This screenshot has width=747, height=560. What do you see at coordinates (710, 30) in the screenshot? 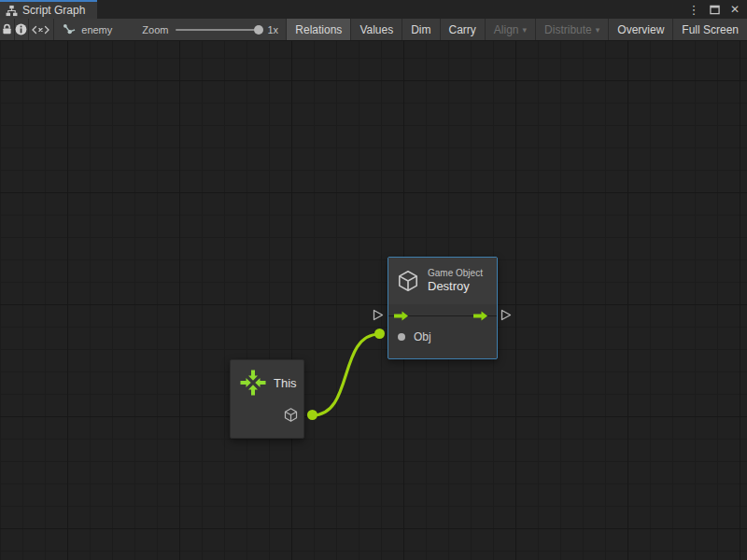
I see `toolbar-button-fullscreen: Full Screen` at bounding box center [710, 30].